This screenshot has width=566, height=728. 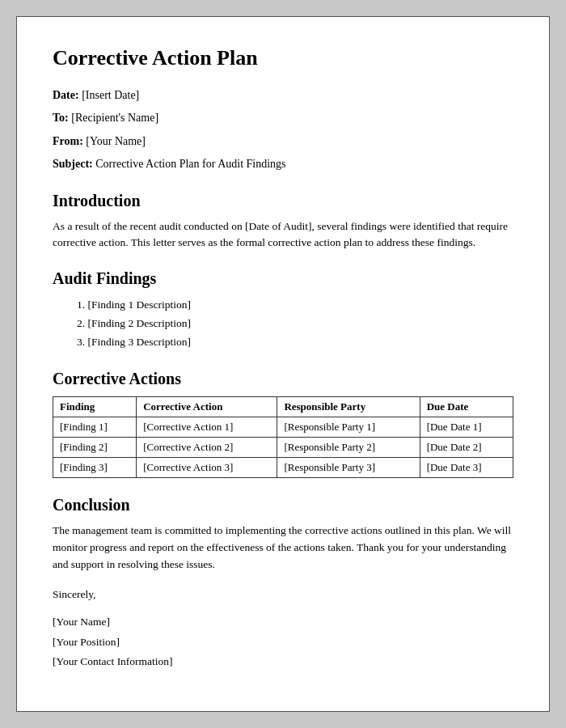 I want to click on meta-date: Date: [Insert Date], so click(x=283, y=95).